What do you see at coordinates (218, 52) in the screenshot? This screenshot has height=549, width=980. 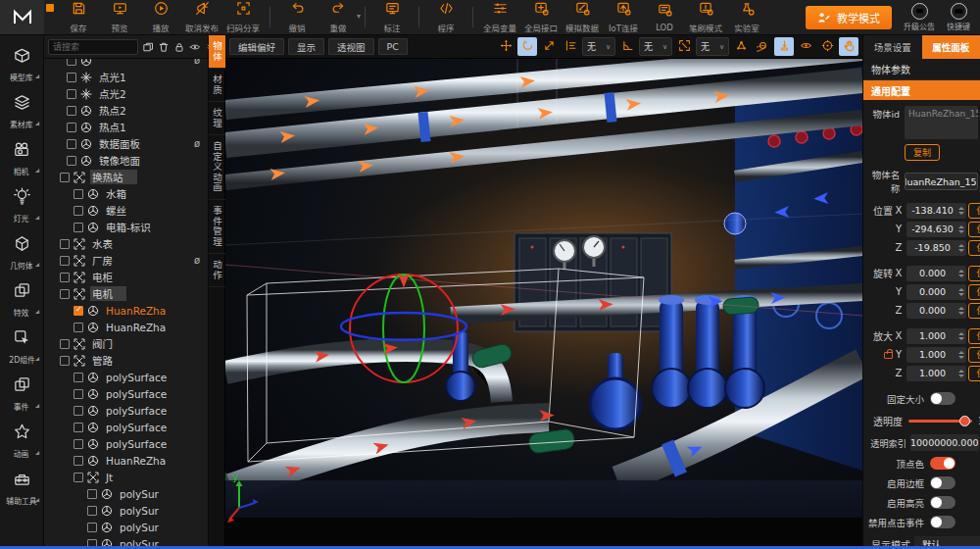 I see `left-panel-tab: 物体` at bounding box center [218, 52].